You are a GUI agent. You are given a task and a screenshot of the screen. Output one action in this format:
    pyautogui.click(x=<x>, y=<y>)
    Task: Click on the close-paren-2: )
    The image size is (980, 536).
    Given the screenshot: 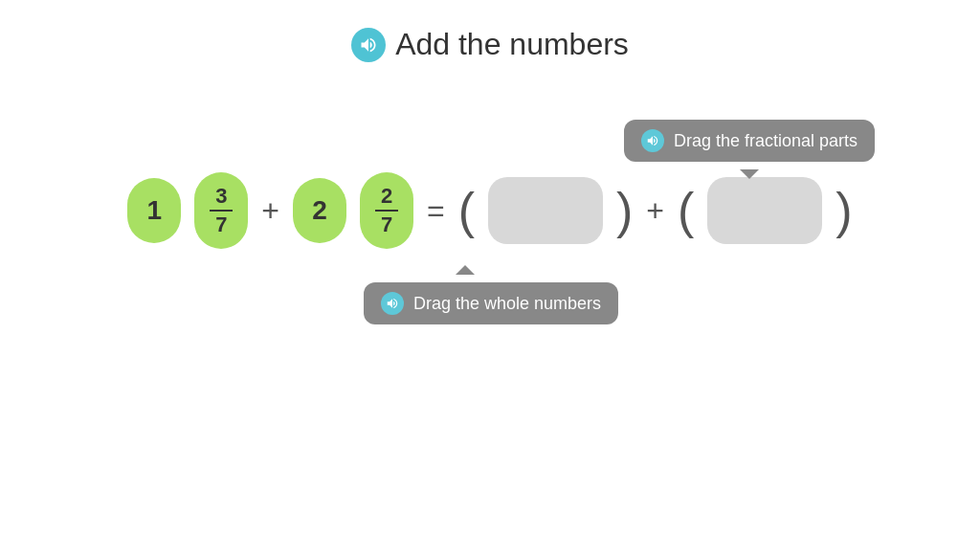 What is the action you would take?
    pyautogui.click(x=844, y=211)
    